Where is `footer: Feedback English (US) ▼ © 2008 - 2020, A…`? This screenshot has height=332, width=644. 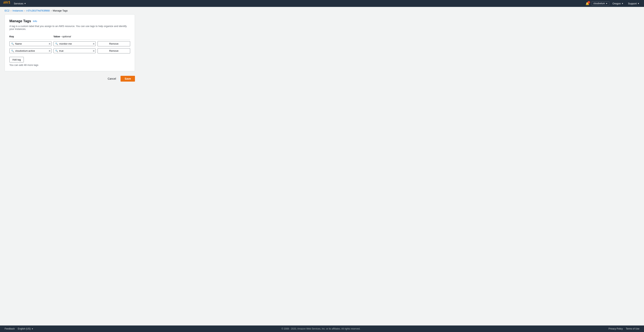 footer: Feedback English (US) ▼ © 2008 - 2020, A… is located at coordinates (322, 329).